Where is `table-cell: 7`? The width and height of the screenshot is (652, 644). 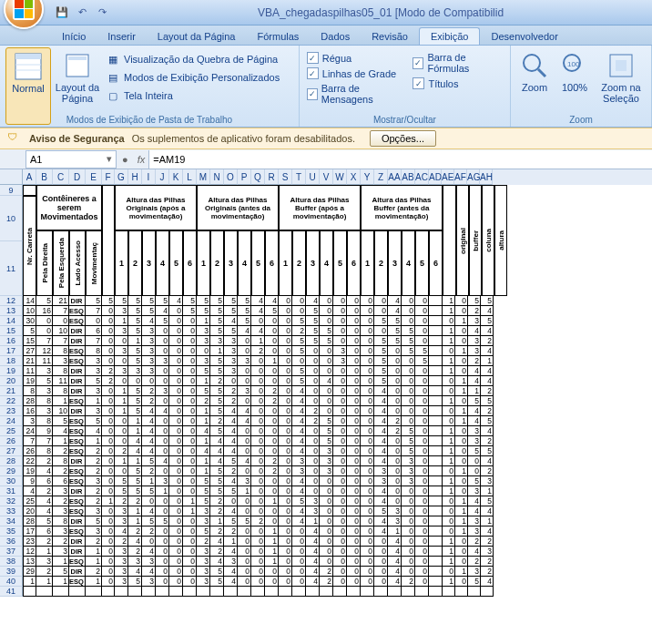 table-cell: 7 is located at coordinates (45, 341).